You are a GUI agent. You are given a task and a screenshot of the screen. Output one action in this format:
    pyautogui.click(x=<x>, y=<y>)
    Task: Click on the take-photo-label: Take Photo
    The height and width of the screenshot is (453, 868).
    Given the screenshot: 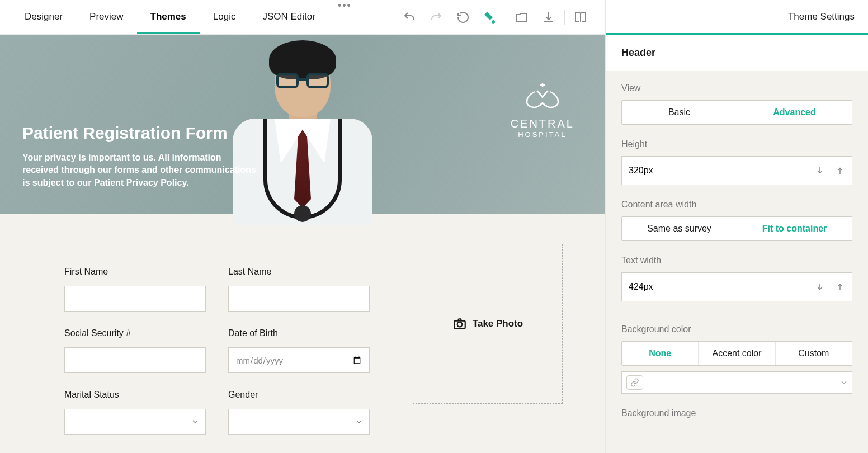 What is the action you would take?
    pyautogui.click(x=498, y=324)
    